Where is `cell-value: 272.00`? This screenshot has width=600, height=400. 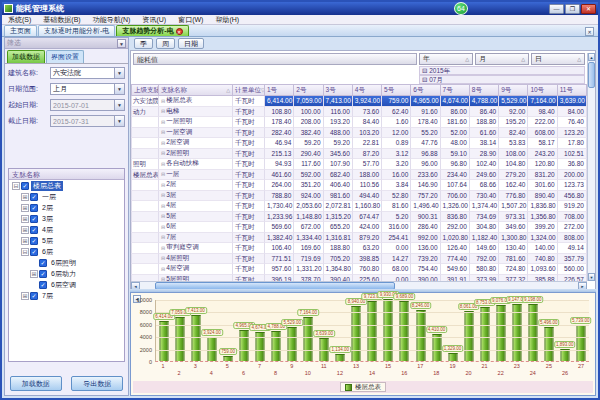
cell-value: 272.00 is located at coordinates (572, 228).